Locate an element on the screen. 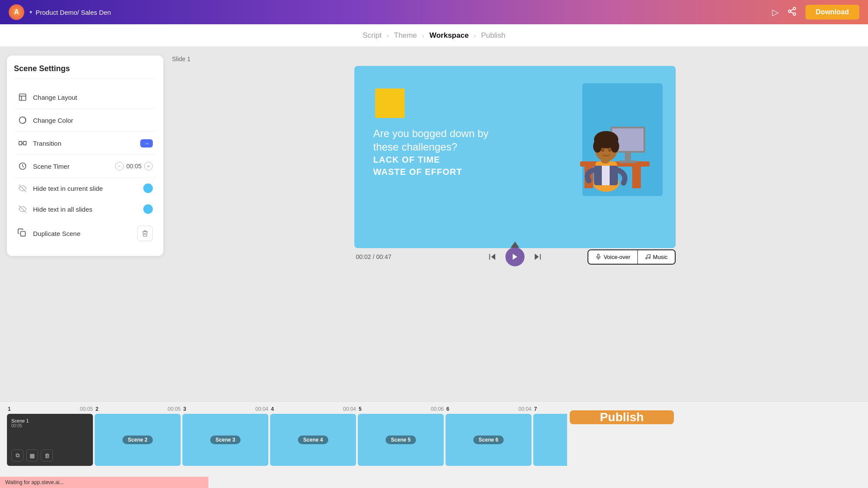 The width and height of the screenshot is (868, 488). scene-item-2: 2 00:05 Scene 2 is located at coordinates (138, 436).